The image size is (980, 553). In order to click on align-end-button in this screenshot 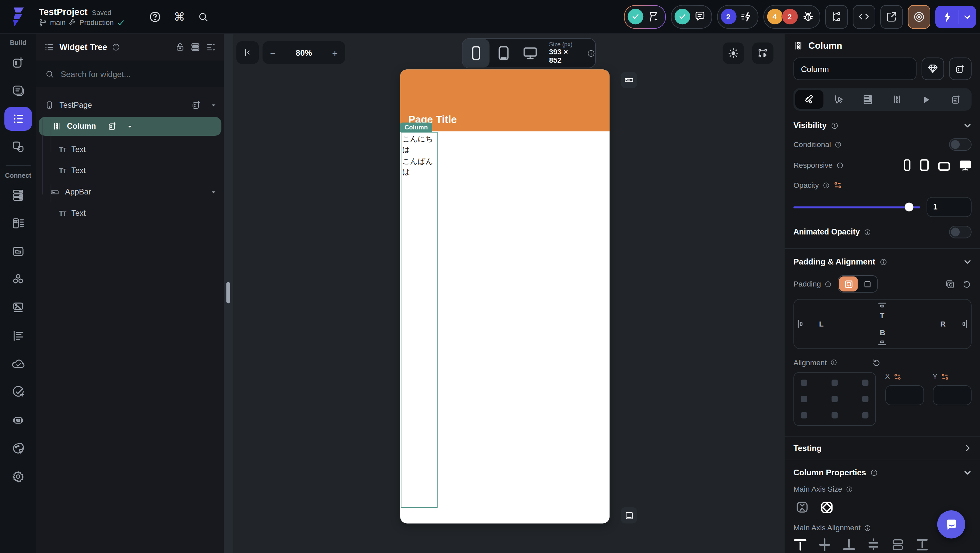, I will do `click(849, 545)`.